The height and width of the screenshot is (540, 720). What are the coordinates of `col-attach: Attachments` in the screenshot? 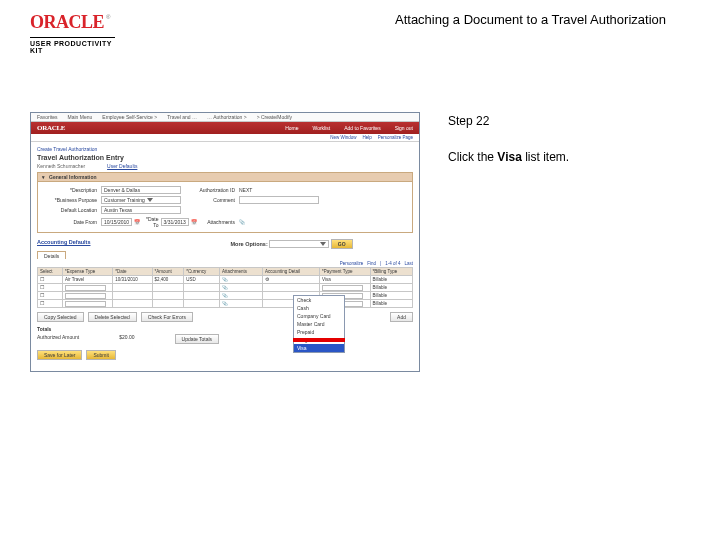 It's located at (242, 272).